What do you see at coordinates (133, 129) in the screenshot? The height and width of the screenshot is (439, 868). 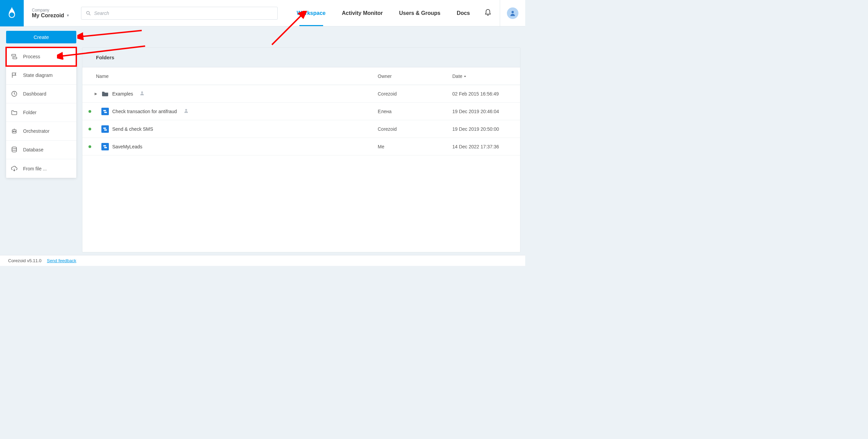 I see `row-name: Send & check SMS` at bounding box center [133, 129].